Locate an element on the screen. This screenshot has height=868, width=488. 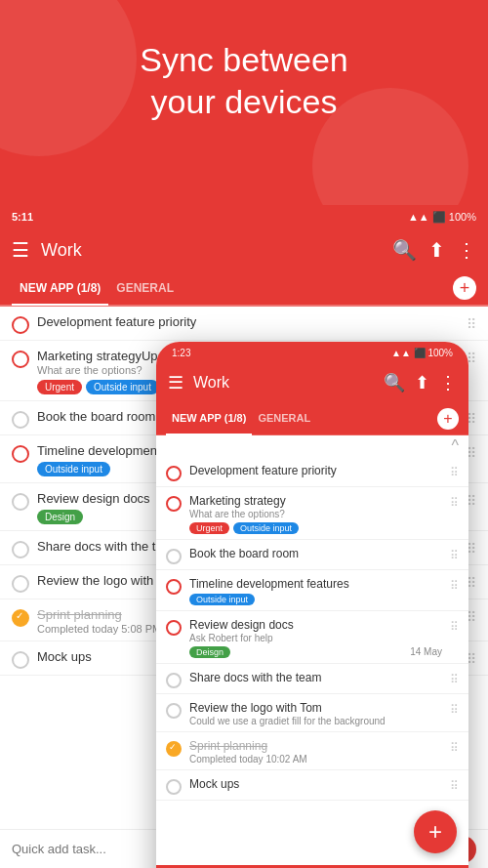
phone-drag-handle-3: ⠿ is located at coordinates (455, 556).